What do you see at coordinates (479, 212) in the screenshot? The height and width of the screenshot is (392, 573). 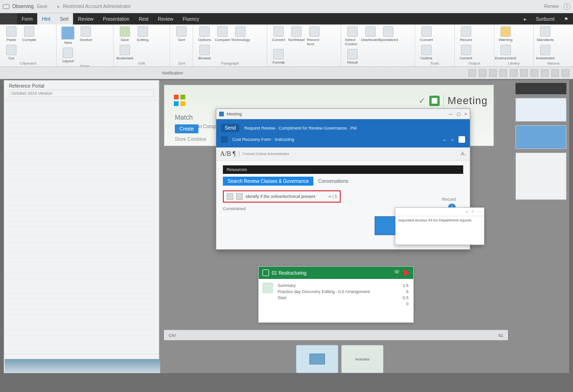 I see `flyout-more-icon: ⋯` at bounding box center [479, 212].